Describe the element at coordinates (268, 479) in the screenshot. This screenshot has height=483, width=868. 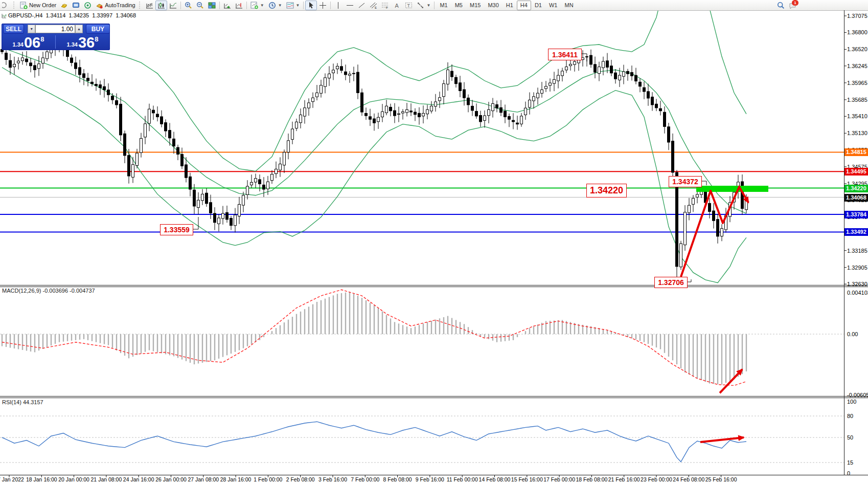
I see `time-tick: 1 Feb 00:00` at that location.